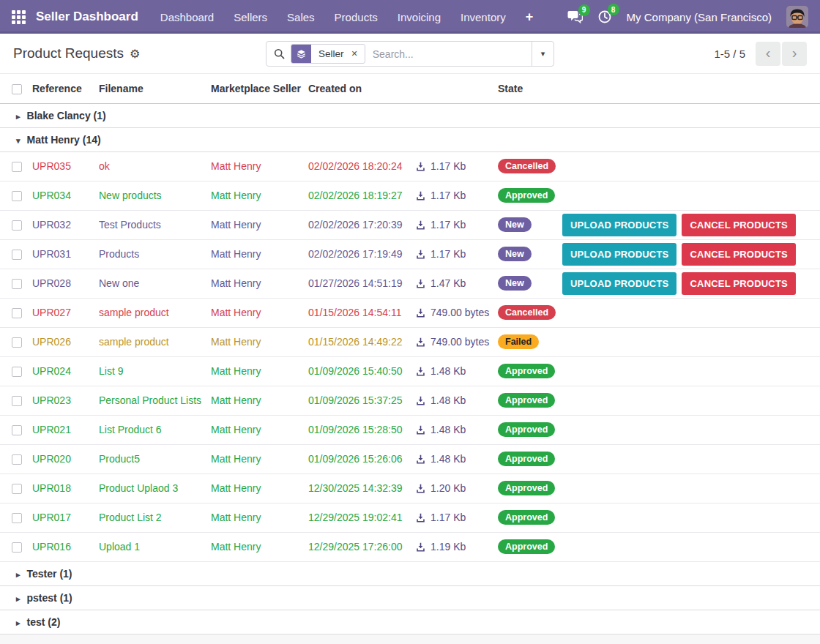  What do you see at coordinates (301, 18) in the screenshot?
I see `menu-item-sales: Sales` at bounding box center [301, 18].